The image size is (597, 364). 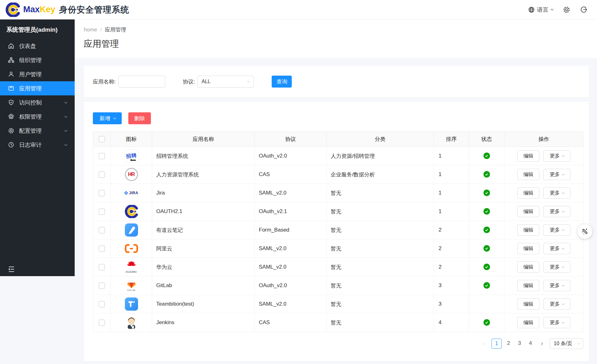 What do you see at coordinates (541, 344) in the screenshot?
I see `next-page-button` at bounding box center [541, 344].